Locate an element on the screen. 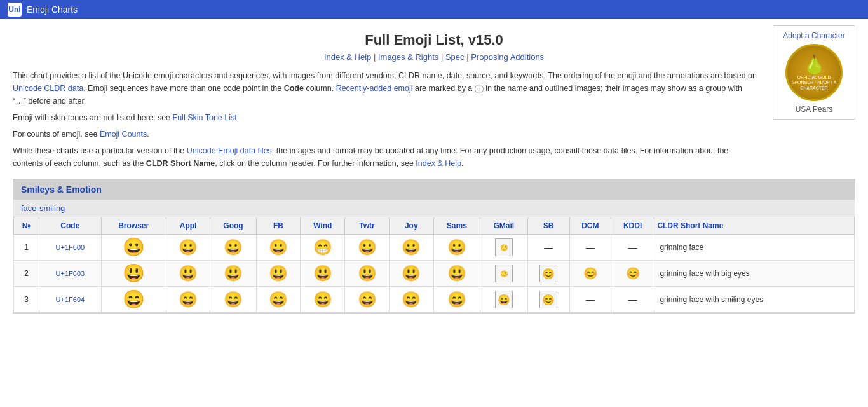  row3-wind: 😄 is located at coordinates (323, 300).